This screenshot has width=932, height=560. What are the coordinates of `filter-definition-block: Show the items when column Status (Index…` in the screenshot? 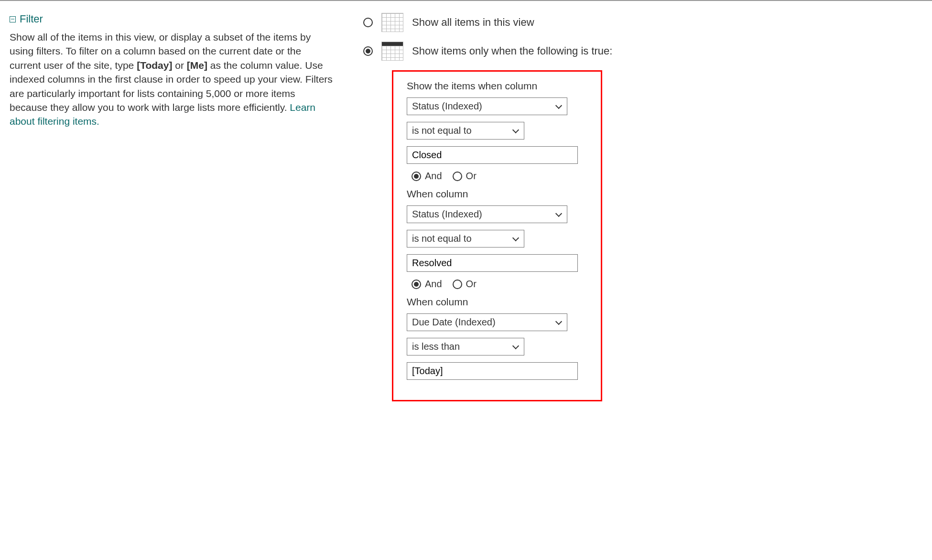 It's located at (497, 236).